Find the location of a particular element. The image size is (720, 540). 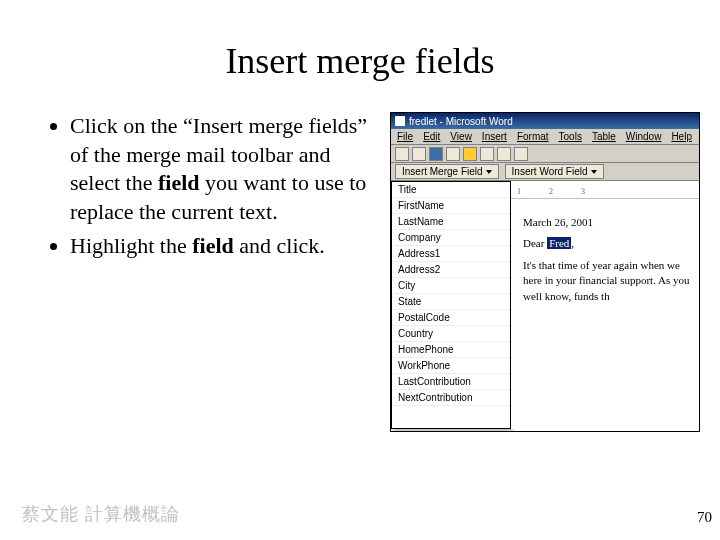

field-item: City is located at coordinates (451, 286).